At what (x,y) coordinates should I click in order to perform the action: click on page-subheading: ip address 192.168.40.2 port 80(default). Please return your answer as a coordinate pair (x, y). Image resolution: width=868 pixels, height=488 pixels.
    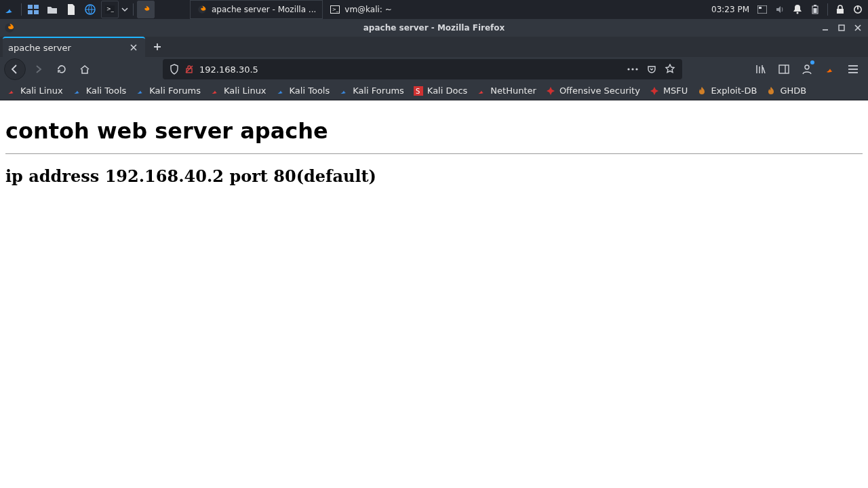
    Looking at the image, I should click on (434, 176).